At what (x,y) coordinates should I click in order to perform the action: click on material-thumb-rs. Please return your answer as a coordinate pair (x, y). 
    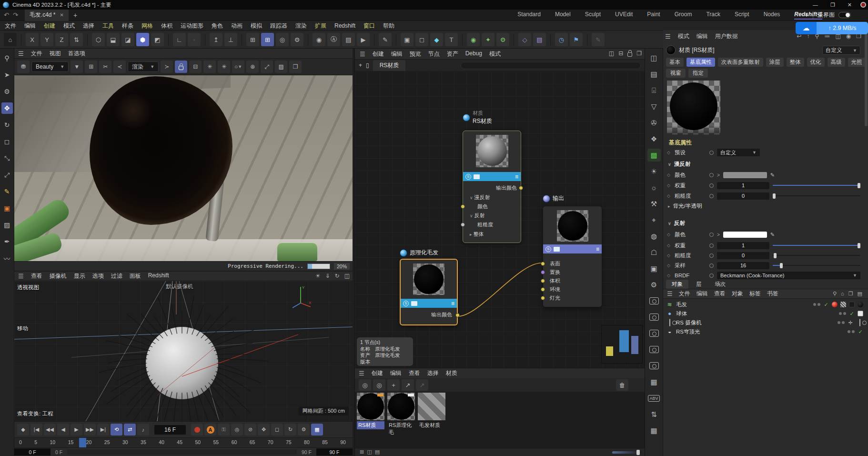
    Looking at the image, I should click on (371, 406).